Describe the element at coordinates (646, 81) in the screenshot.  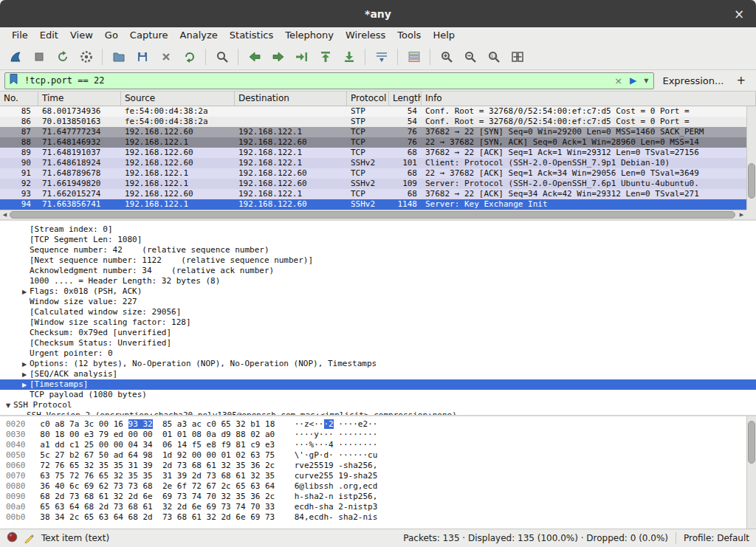
I see `filter-dropdown-icon: ▼` at that location.